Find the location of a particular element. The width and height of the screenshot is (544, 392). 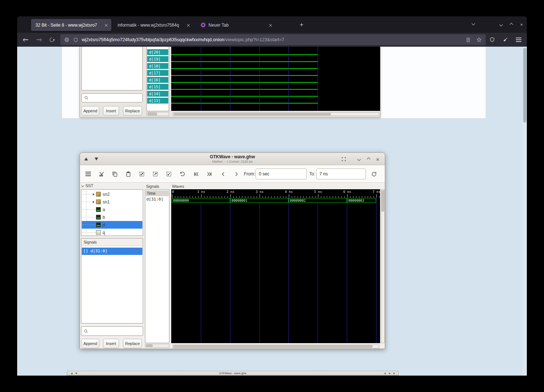

zoom-in-icon is located at coordinates (155, 174).